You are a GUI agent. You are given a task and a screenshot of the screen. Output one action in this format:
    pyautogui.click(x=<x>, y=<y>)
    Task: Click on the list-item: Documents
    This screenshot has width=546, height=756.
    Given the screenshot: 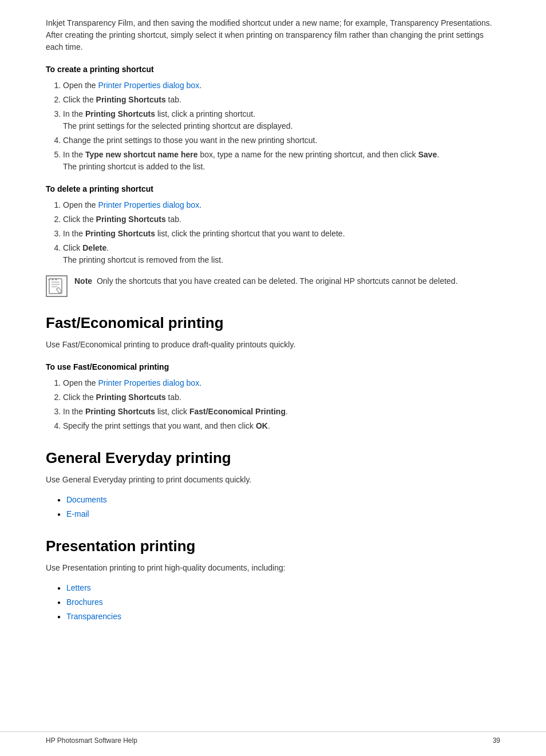 What is the action you would take?
    pyautogui.click(x=279, y=500)
    